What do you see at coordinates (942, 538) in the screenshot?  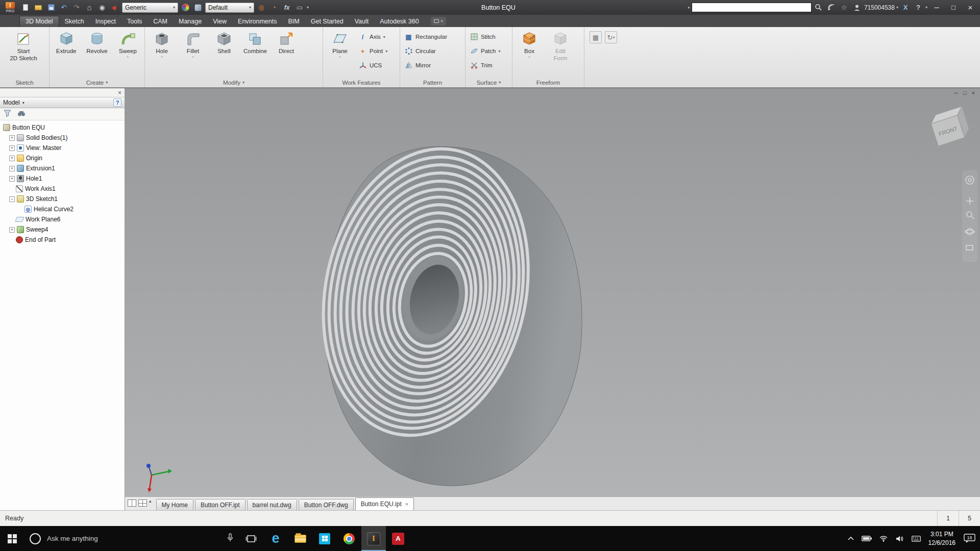 I see `taskbar-clock: 3:01 PM 12/6/2016` at bounding box center [942, 538].